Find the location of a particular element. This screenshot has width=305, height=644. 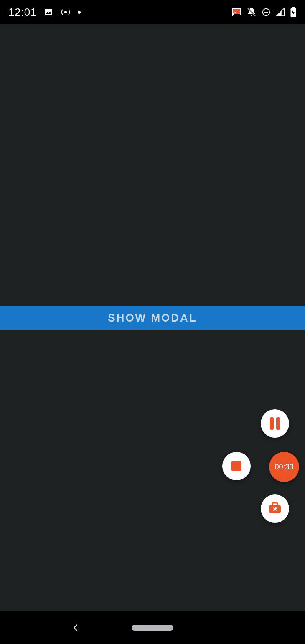

recorder-timer-button: 00:33 is located at coordinates (284, 467).